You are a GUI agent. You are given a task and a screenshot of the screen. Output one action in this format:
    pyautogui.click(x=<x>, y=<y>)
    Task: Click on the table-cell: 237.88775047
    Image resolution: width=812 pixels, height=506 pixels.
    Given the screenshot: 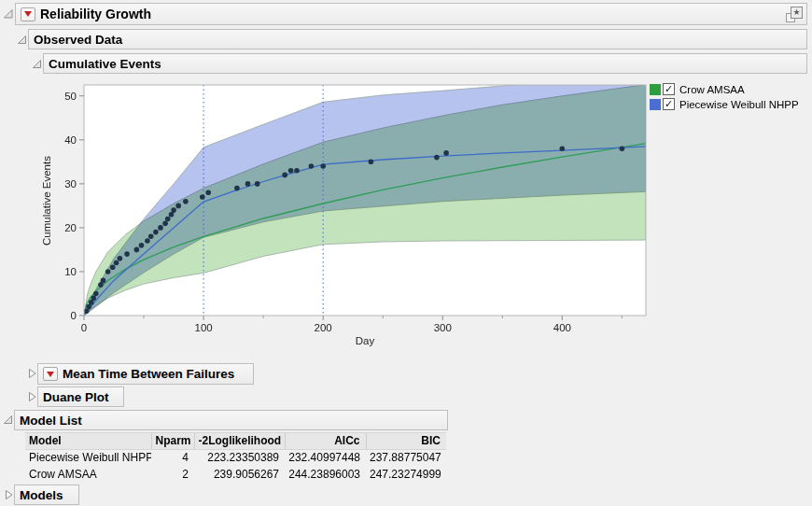 What is the action you would take?
    pyautogui.click(x=406, y=458)
    